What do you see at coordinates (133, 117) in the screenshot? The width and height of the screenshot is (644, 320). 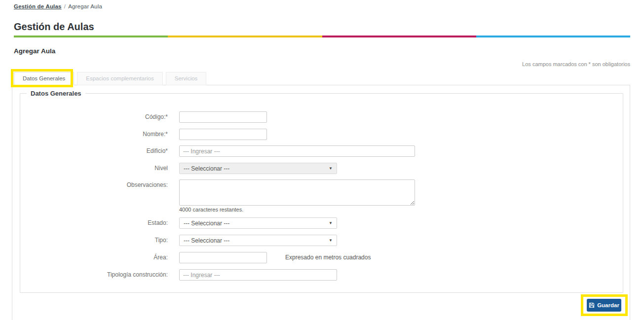 I see `codigo-row: Código:*` at bounding box center [133, 117].